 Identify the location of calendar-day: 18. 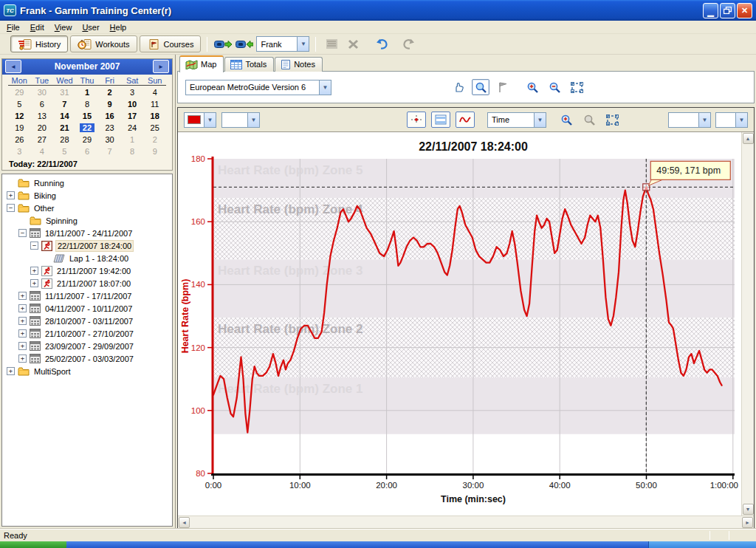
(155, 116).